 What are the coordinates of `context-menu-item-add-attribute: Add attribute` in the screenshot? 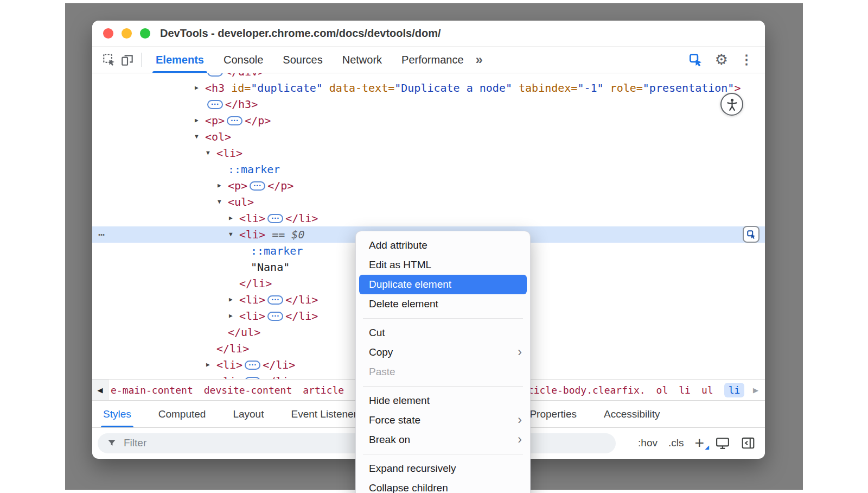 It's located at (443, 245).